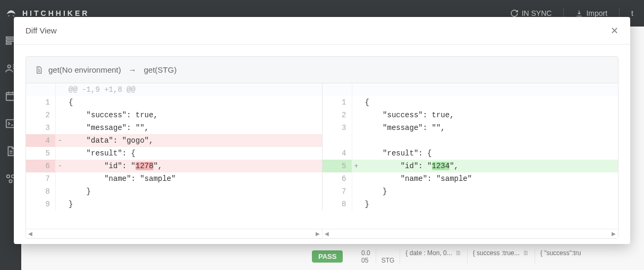 Image resolution: width=644 pixels, height=270 pixels. Describe the element at coordinates (337, 153) in the screenshot. I see `line-number-right: 4` at that location.